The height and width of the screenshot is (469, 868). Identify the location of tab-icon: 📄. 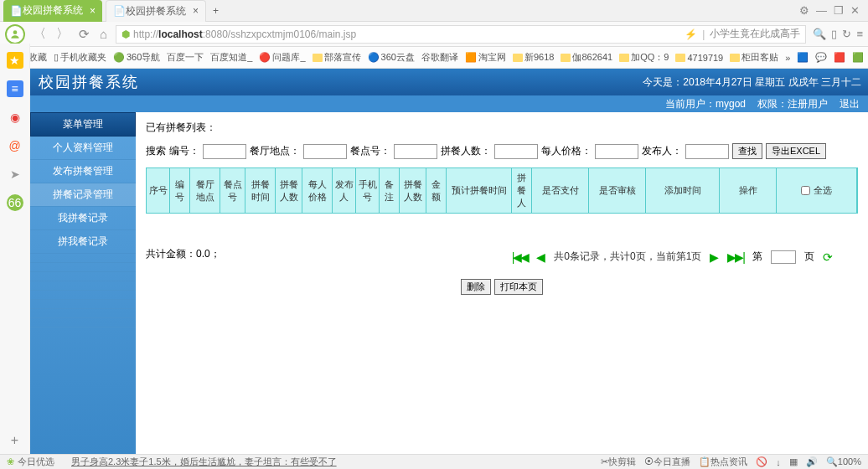
(119, 11).